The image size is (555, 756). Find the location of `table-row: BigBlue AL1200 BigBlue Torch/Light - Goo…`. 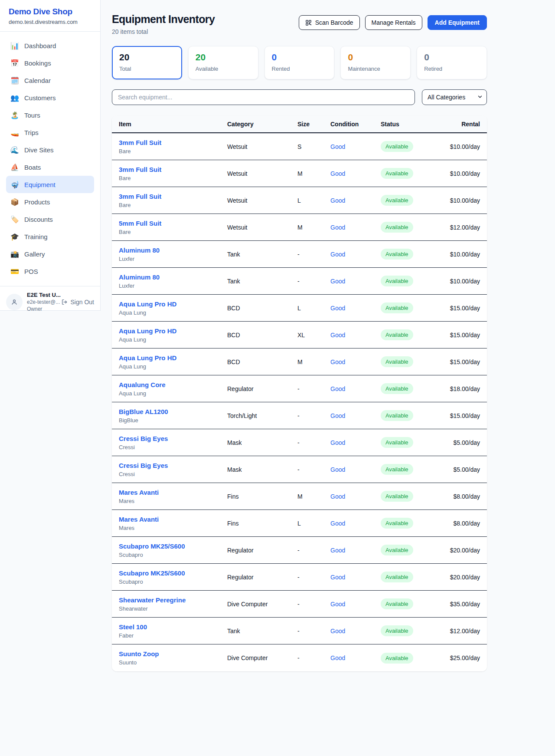

table-row: BigBlue AL1200 BigBlue Torch/Light - Goo… is located at coordinates (299, 416).